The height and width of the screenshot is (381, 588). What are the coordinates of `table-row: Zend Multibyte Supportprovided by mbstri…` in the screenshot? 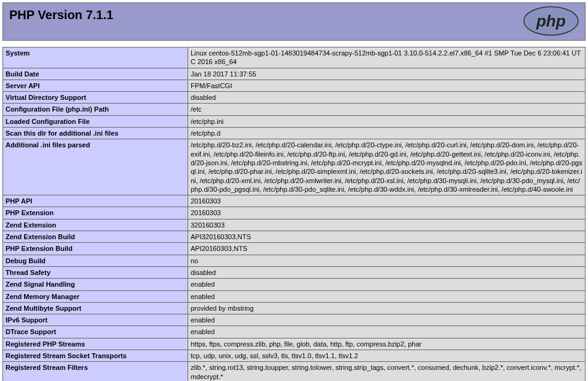 It's located at (294, 308).